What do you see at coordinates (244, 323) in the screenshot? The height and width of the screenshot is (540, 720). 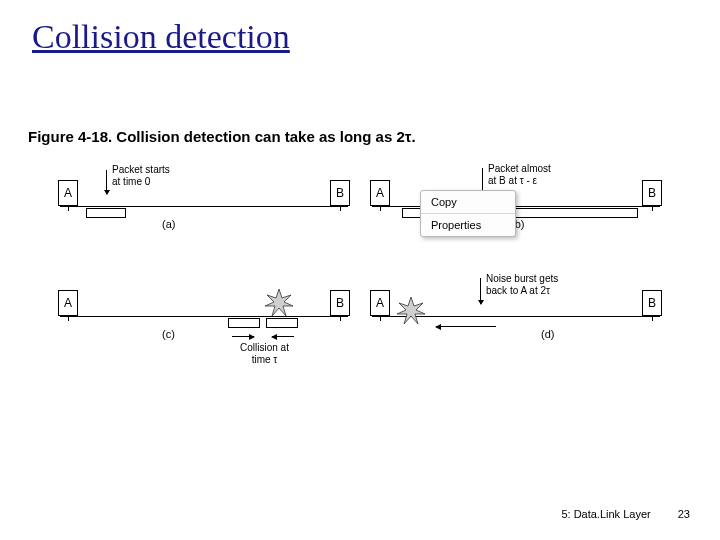 I see `packet-c-left` at bounding box center [244, 323].